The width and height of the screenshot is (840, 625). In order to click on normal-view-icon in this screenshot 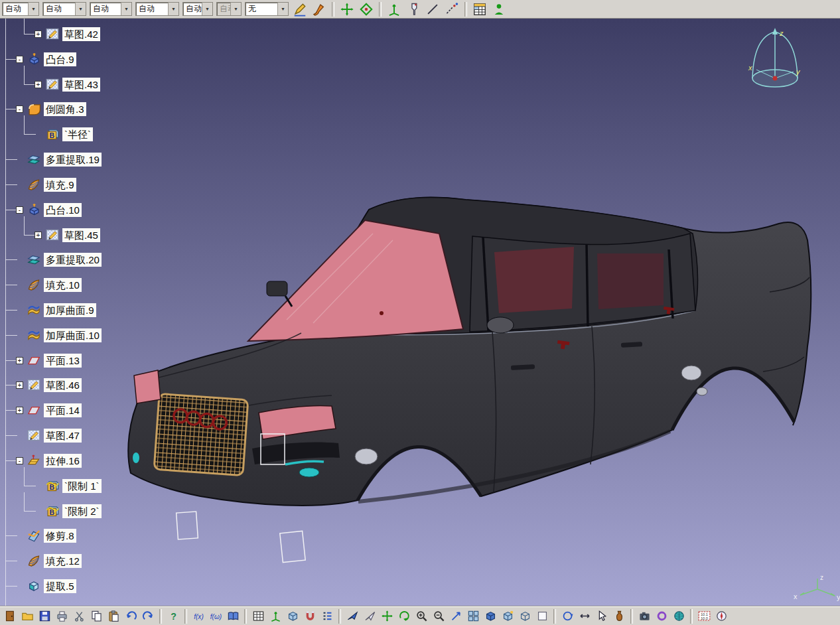, I will do `click(456, 616)`.